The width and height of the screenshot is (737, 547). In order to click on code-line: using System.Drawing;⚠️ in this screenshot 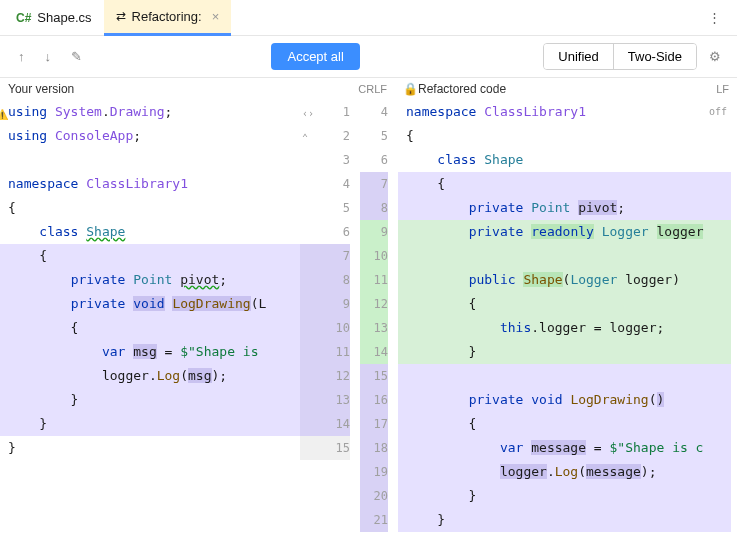, I will do `click(150, 112)`.